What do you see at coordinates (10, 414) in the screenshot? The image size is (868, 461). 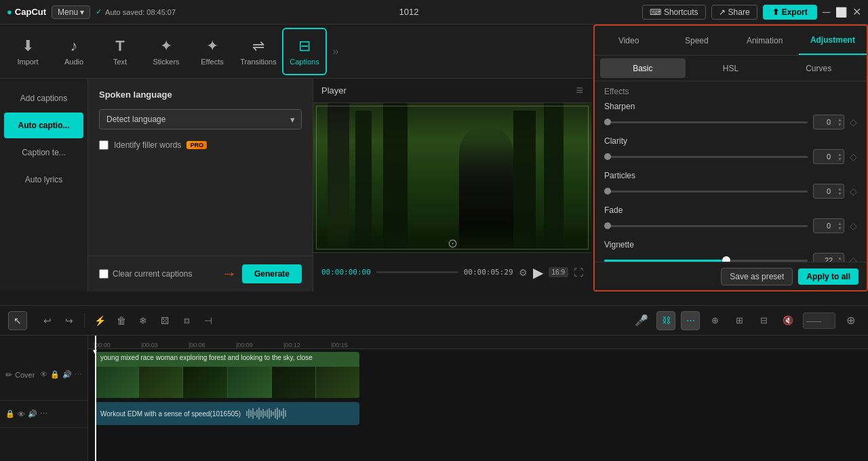 I see `audio-lock-icon: 🔒` at bounding box center [10, 414].